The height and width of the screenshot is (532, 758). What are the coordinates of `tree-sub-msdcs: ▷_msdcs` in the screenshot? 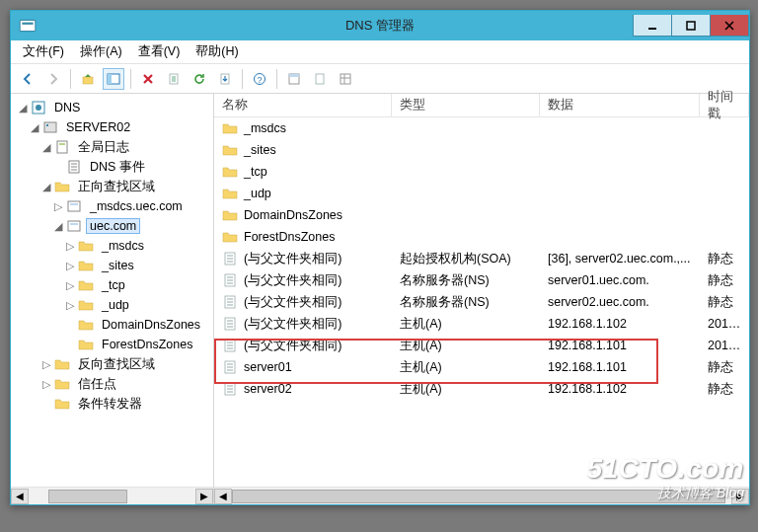 It's located at (113, 246).